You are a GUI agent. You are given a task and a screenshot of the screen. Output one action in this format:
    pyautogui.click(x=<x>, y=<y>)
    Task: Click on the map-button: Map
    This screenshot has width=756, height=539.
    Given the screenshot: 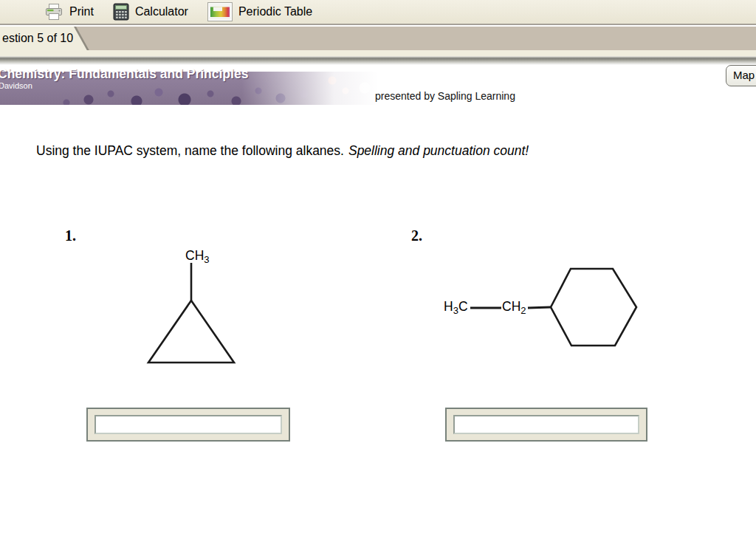 What is the action you would take?
    pyautogui.click(x=741, y=75)
    